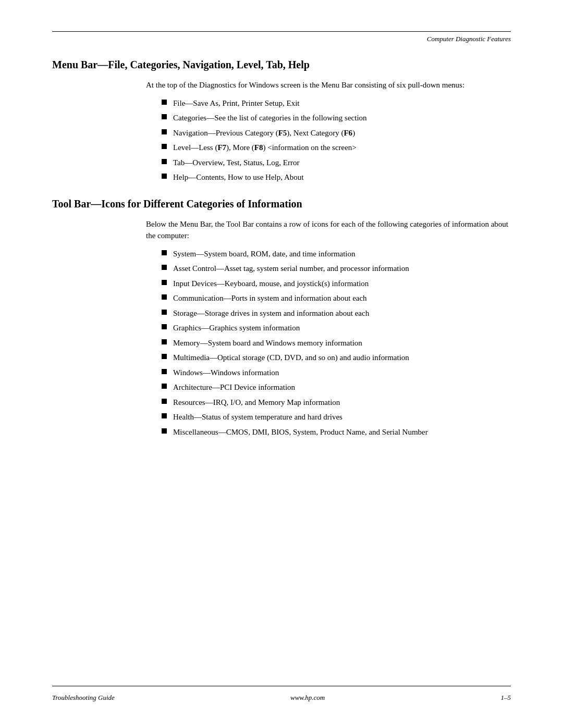  Describe the element at coordinates (308, 698) in the screenshot. I see `footer-center: www.hp.com` at that location.